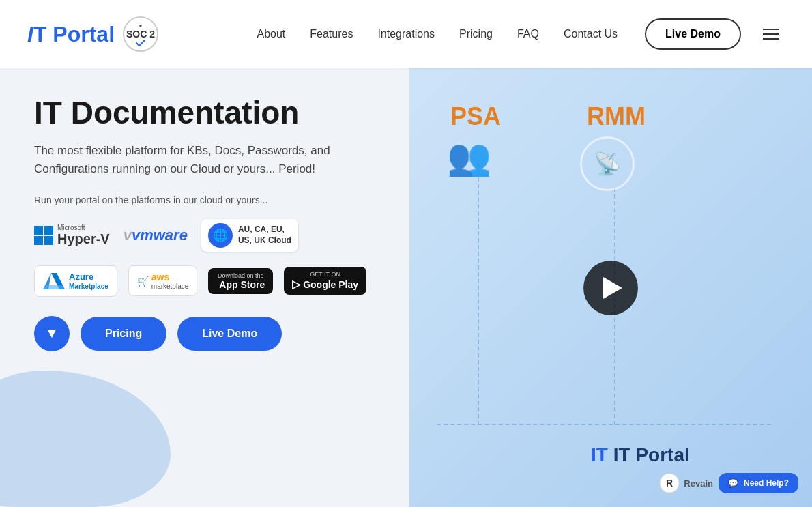 The height and width of the screenshot is (507, 812). Describe the element at coordinates (406, 34) in the screenshot. I see `header-wrapper: IT Portal ● SOC 2 About Features Integra…` at that location.